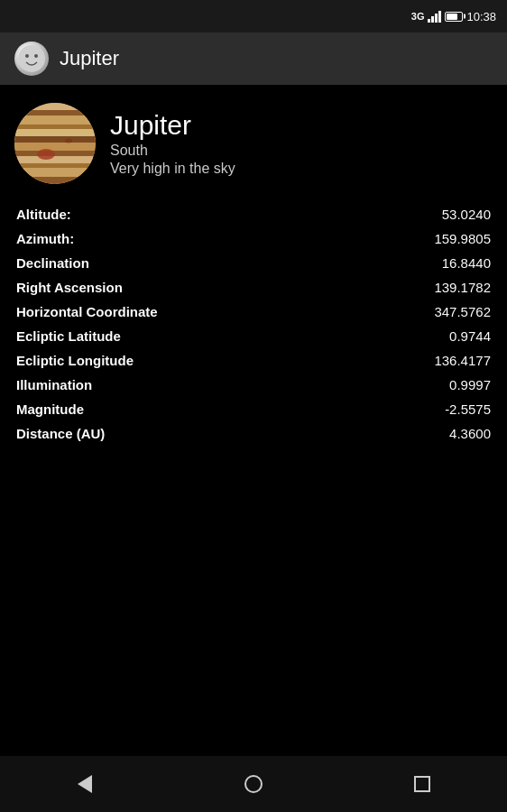 The width and height of the screenshot is (507, 812). What do you see at coordinates (386, 336) in the screenshot?
I see `row-value: 0.9744` at bounding box center [386, 336].